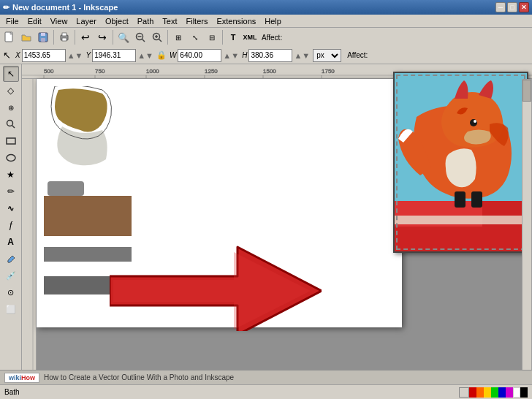  What do you see at coordinates (464, 392) in the screenshot?
I see `palette-none` at bounding box center [464, 392].